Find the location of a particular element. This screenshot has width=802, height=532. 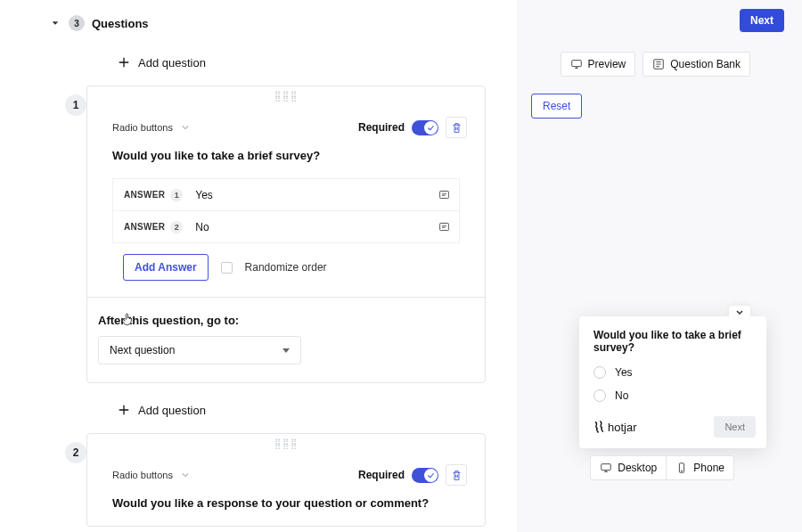

step-badge: 3 is located at coordinates (77, 23).